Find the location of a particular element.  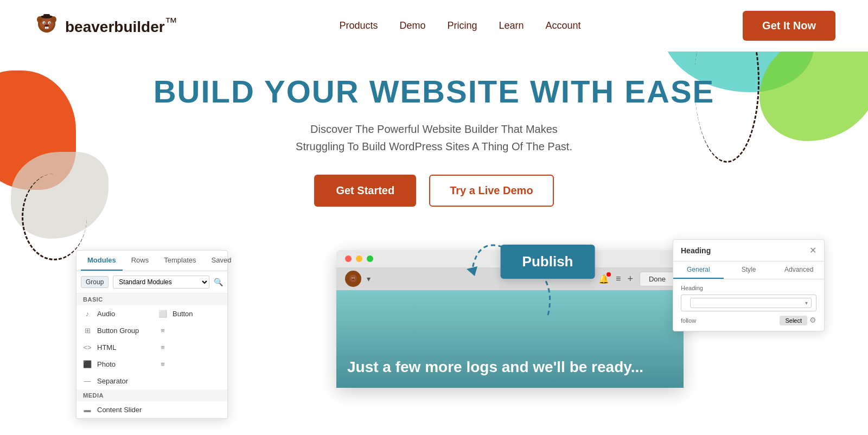

heading-dropdown-arrow: ▾ is located at coordinates (806, 303).